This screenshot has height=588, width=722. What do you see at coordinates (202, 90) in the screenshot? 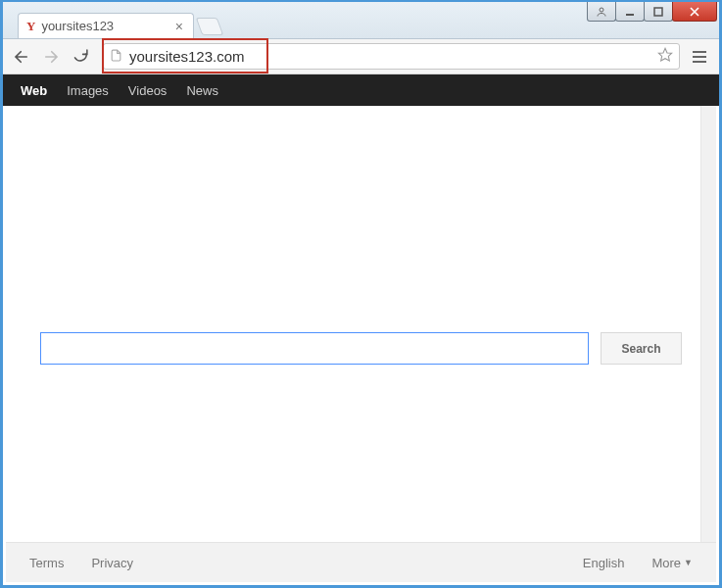
I see `nav-tab-news: News` at bounding box center [202, 90].